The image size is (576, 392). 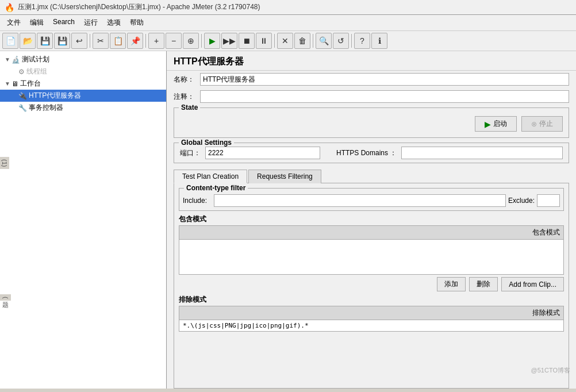 What do you see at coordinates (371, 61) in the screenshot?
I see `panel-title: HTTP代理服务器` at bounding box center [371, 61].